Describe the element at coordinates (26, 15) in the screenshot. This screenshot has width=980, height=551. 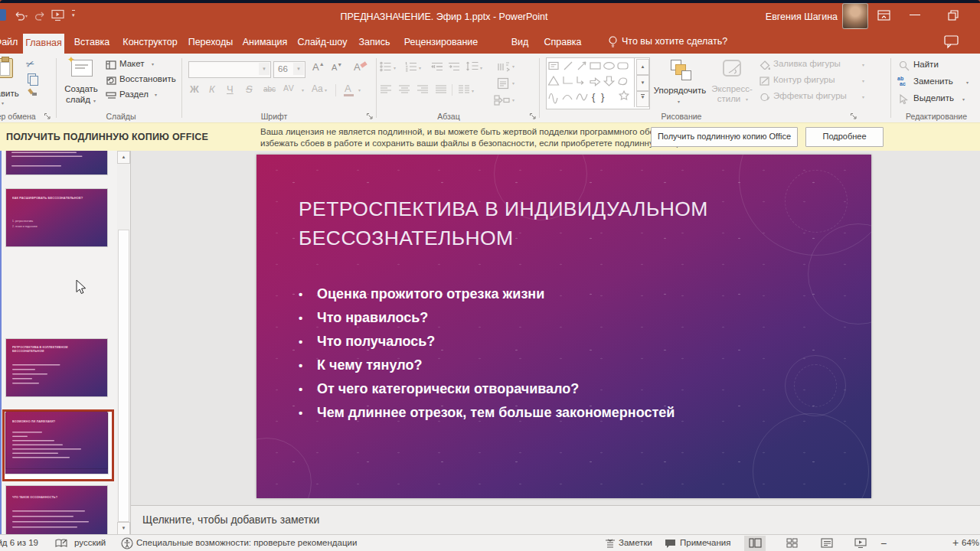
I see `undo-caret-icon: ▾` at that location.